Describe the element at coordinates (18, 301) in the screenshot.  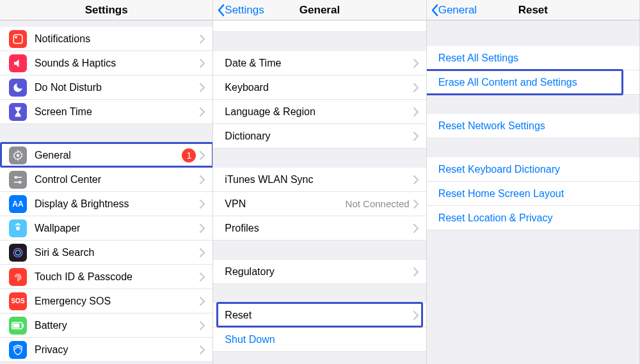
I see `sos-icon: SOS` at that location.